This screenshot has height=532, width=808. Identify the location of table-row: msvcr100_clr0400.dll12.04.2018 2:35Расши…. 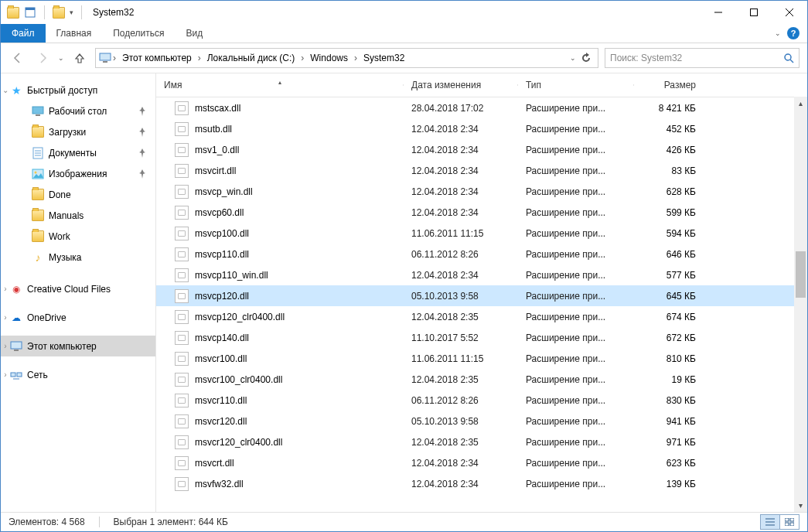
(482, 379).